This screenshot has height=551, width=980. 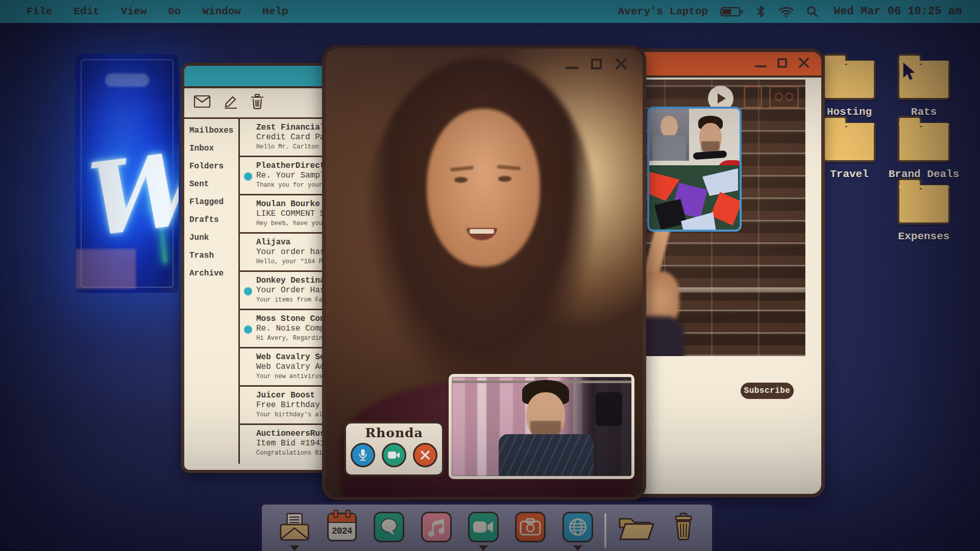 What do you see at coordinates (39, 11) in the screenshot?
I see `menu-file: File` at bounding box center [39, 11].